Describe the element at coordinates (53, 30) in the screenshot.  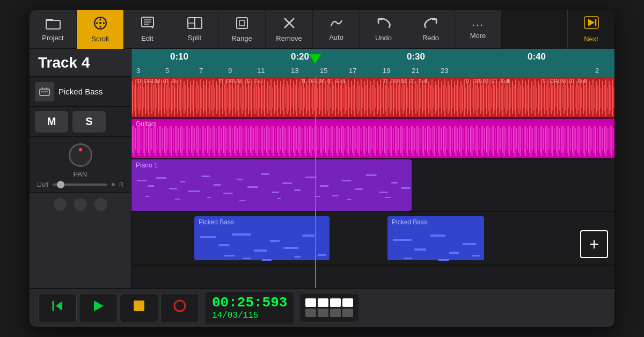
I see `toolbar-btn-project: Project` at that location.